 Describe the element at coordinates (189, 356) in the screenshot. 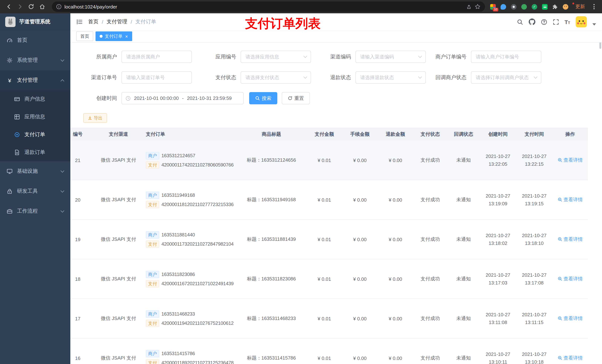

I see `cell-pay-order: 商户 1635311415786 支付 42000011892021102731…` at that location.